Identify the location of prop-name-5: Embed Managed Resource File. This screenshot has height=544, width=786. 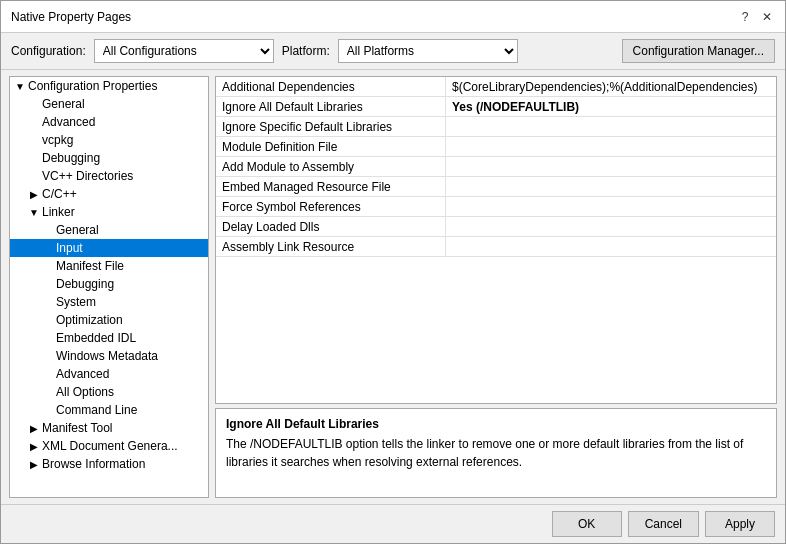
(331, 186).